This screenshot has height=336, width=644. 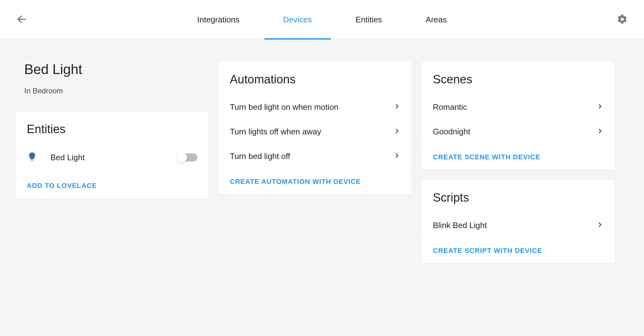 What do you see at coordinates (518, 251) in the screenshot?
I see `scripts-card-footer: CREATE SCRIPT WITH DEVICE` at bounding box center [518, 251].